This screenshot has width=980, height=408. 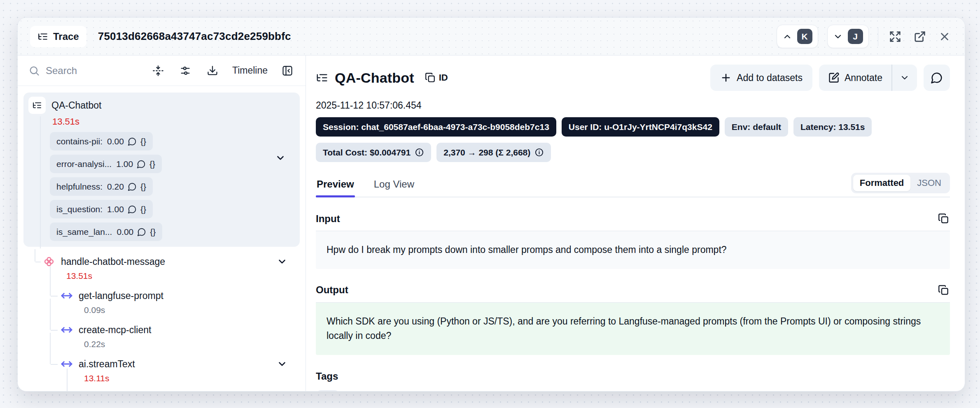 I want to click on sidebar-toolbar: Search Timeline, so click(x=161, y=71).